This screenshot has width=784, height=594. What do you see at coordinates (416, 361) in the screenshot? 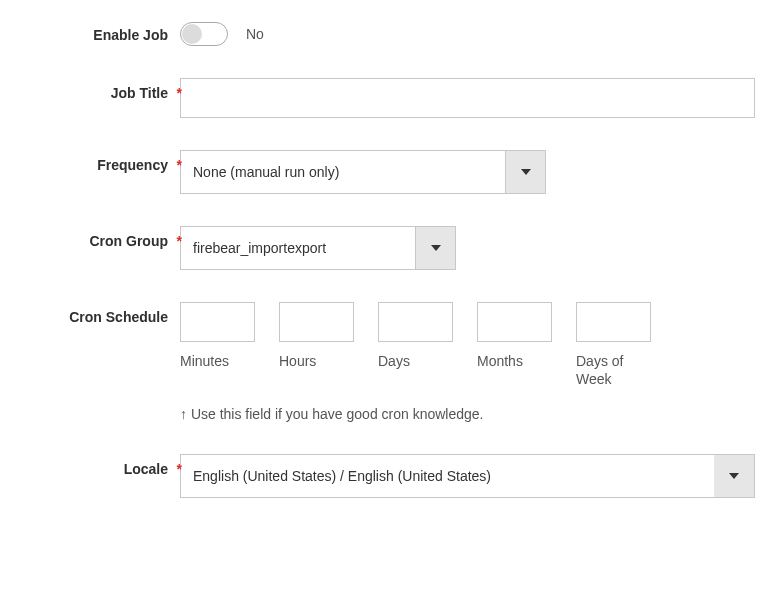
I see `cron-days-sublabel: Days` at bounding box center [416, 361].